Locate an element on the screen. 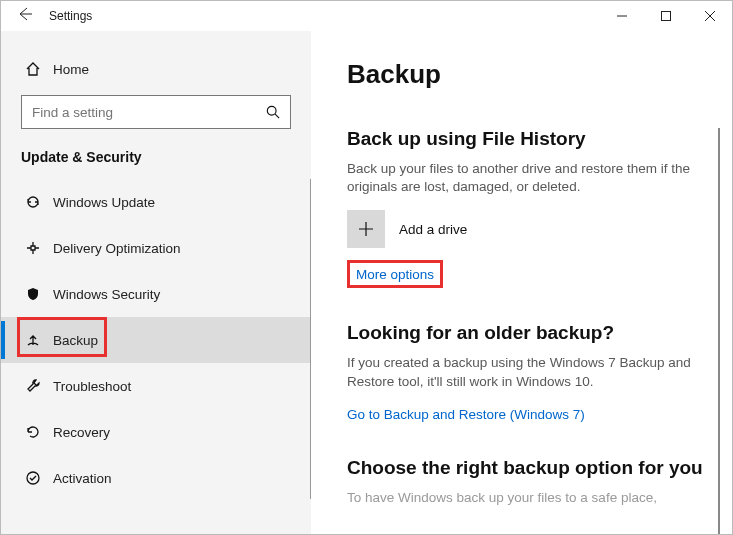 Image resolution: width=733 pixels, height=535 pixels. search-icon is located at coordinates (273, 112).